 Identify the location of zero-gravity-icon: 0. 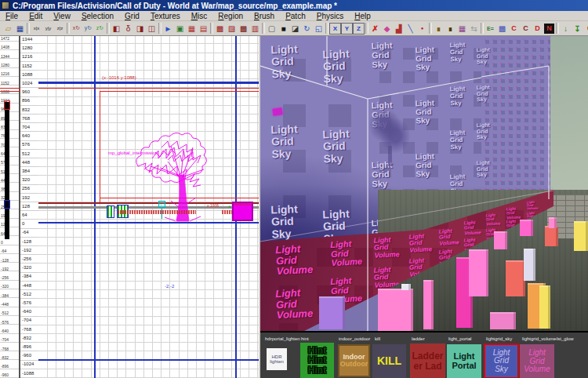
(586, 28).